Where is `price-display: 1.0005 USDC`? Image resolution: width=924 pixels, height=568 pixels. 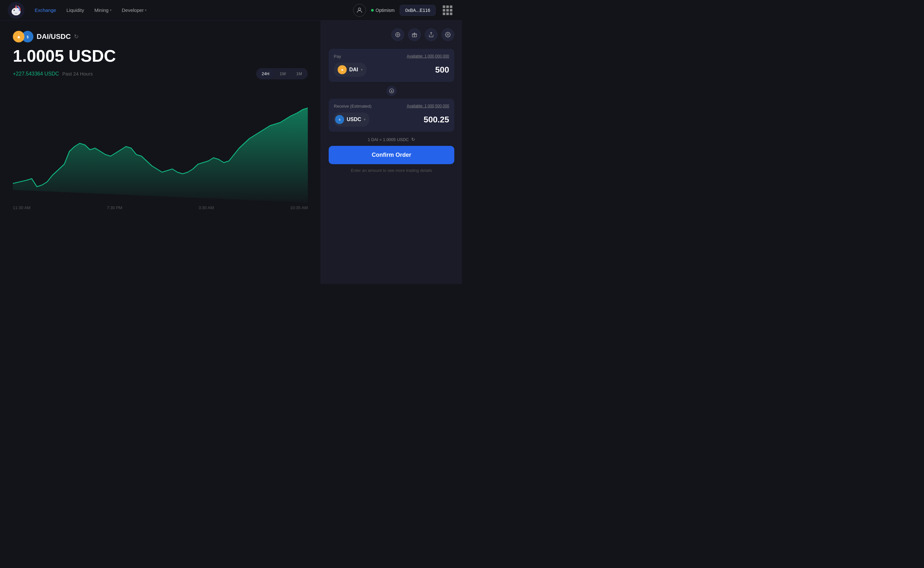 price-display: 1.0005 USDC is located at coordinates (160, 56).